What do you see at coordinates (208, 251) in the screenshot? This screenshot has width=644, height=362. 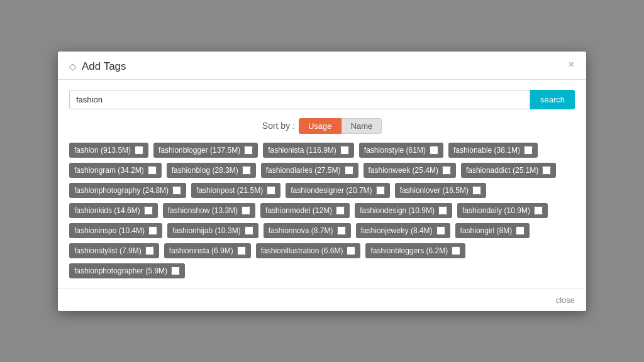 I see `tag-item: fashioninsta (6.9M)` at bounding box center [208, 251].